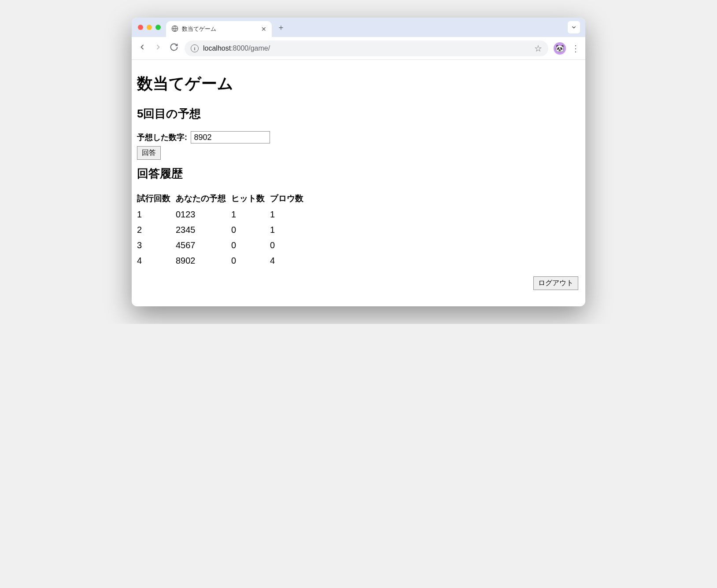 The width and height of the screenshot is (717, 588). Describe the element at coordinates (358, 283) in the screenshot. I see `logout-wrapper: ログアウト` at that location.